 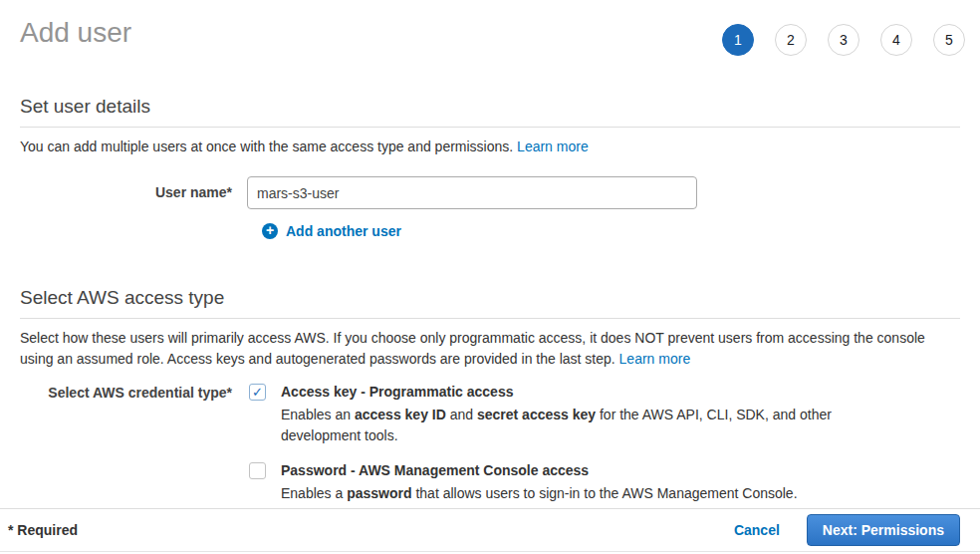 I want to click on access-key-checkbox: ✓, so click(x=257, y=393).